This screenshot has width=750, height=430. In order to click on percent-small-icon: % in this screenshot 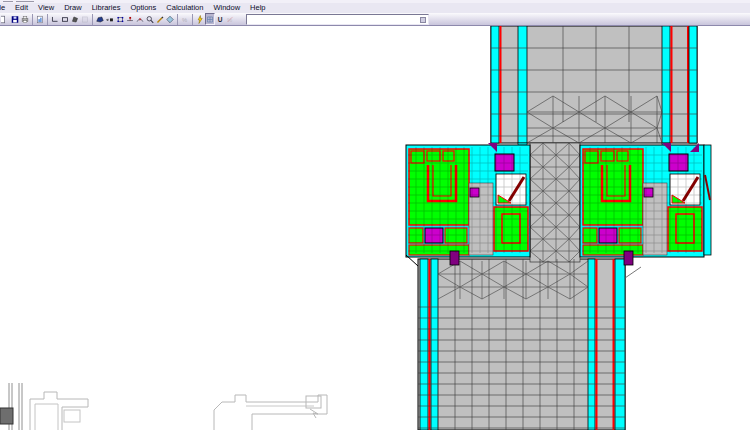, I will do `click(185, 20)`.